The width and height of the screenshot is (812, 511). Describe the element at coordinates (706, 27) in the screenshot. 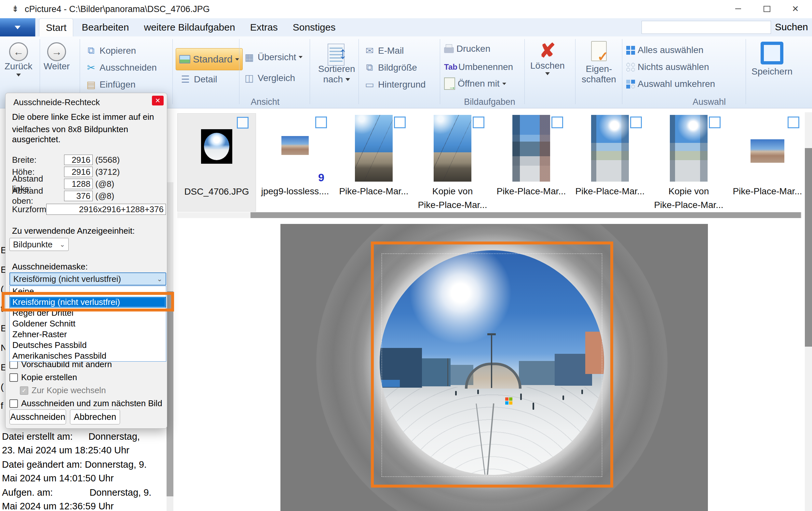

I see `search-input` at that location.